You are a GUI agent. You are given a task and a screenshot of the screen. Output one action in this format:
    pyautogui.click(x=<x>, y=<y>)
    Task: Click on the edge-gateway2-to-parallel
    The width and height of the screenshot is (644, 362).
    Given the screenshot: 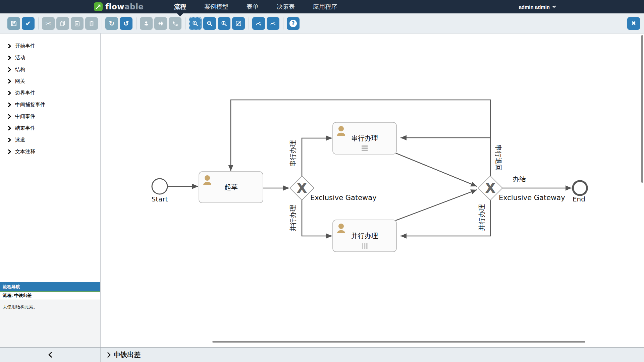 What is the action you would take?
    pyautogui.click(x=445, y=218)
    